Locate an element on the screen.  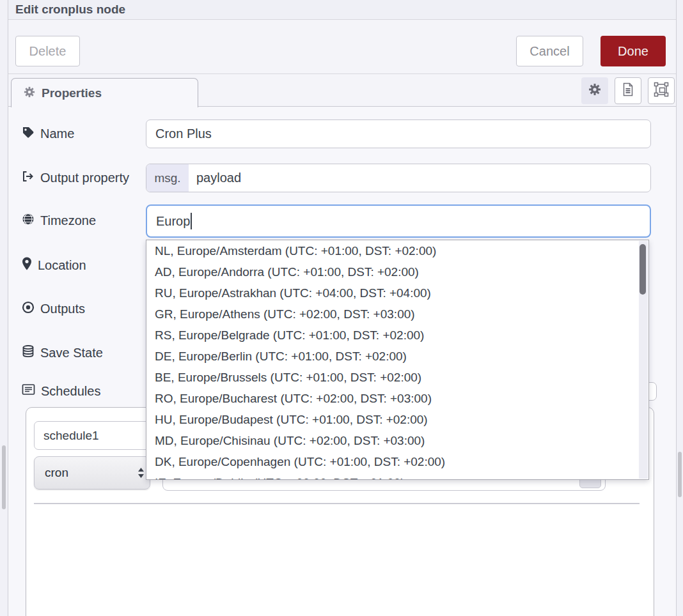
field-label-save-state: Save State is located at coordinates (63, 353).